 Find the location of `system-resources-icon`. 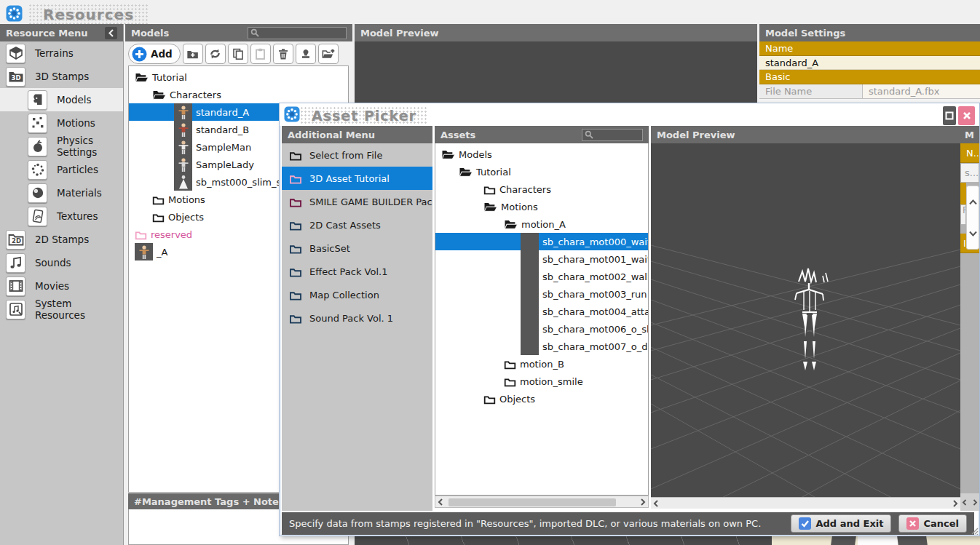

system-resources-icon is located at coordinates (16, 310).